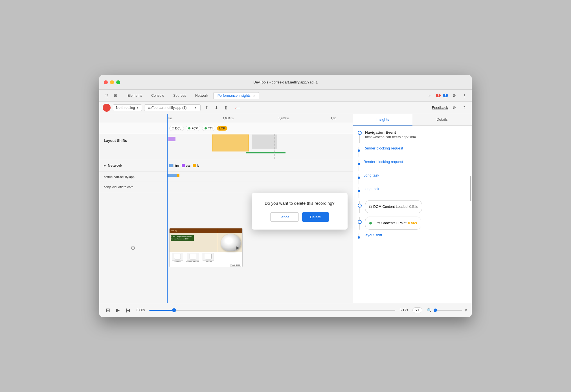 This screenshot has height=392, width=571. I want to click on delete-dialog: Do you want to delete this recording? Ca…, so click(300, 211).